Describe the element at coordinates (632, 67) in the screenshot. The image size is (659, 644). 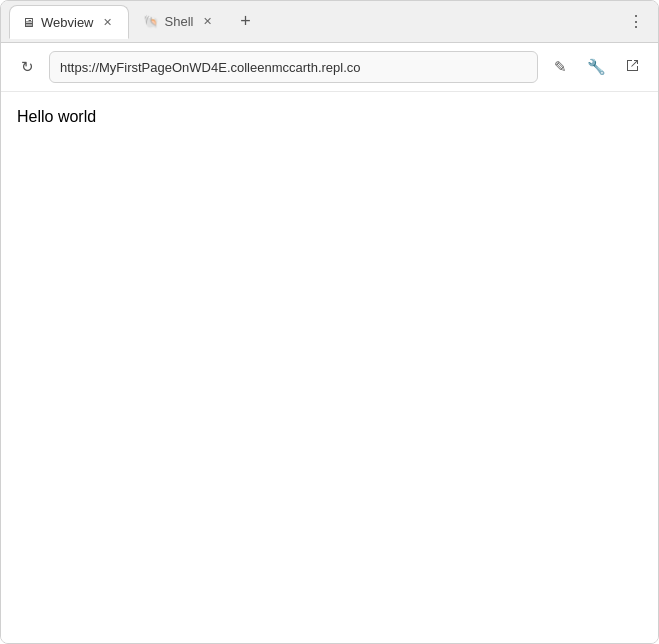
I see `open-external-icon` at that location.